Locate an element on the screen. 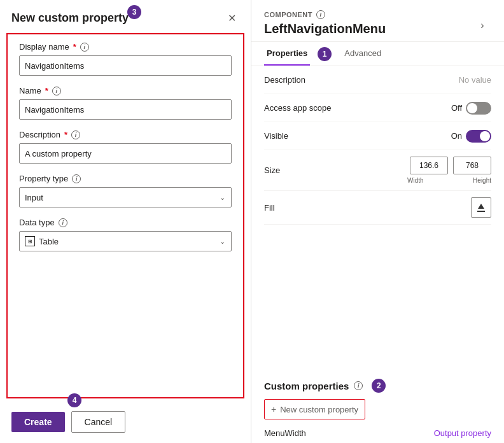  output-property-badge: Output property is located at coordinates (463, 433).